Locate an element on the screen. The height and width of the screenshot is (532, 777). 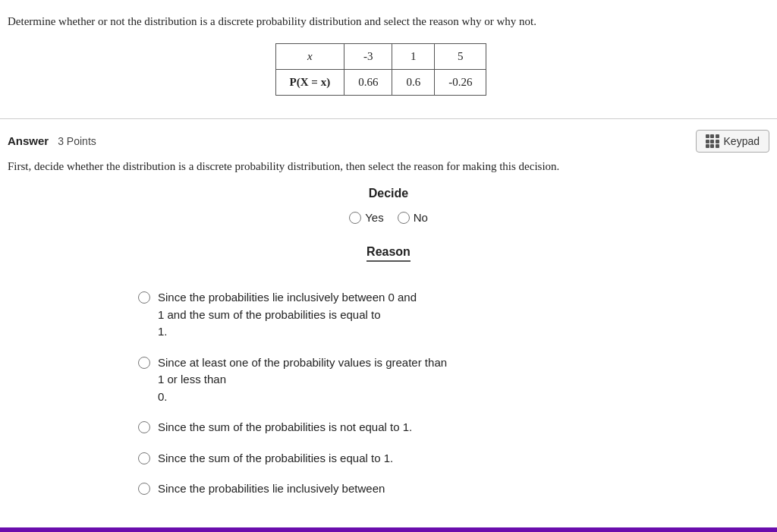
answer-label: Answer is located at coordinates (28, 141).